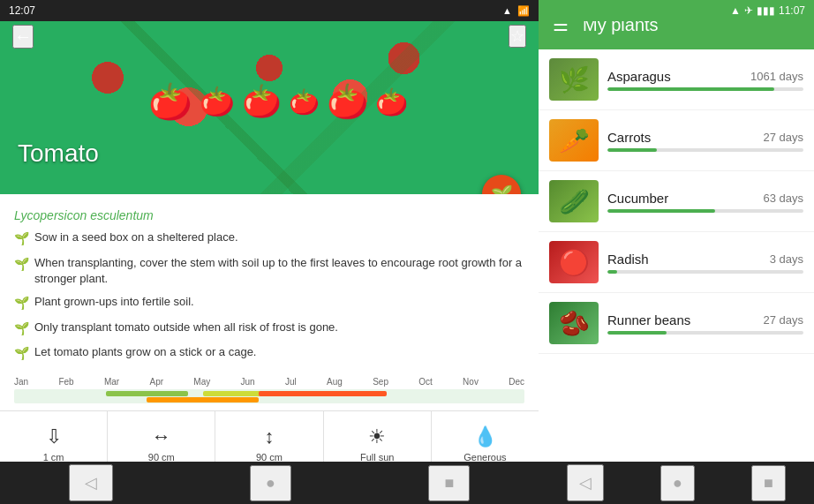  What do you see at coordinates (676, 323) in the screenshot?
I see `plant-row-runner-beans: 🫘 Runner beans 27 days` at bounding box center [676, 323].